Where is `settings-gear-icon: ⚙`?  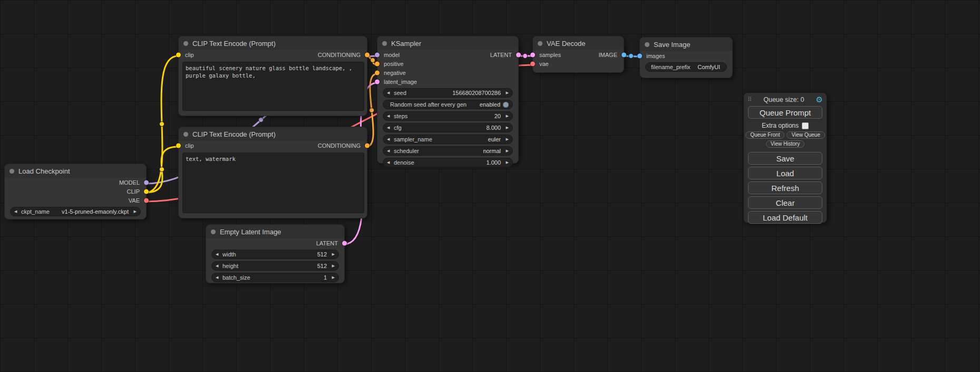 settings-gear-icon: ⚙ is located at coordinates (819, 99).